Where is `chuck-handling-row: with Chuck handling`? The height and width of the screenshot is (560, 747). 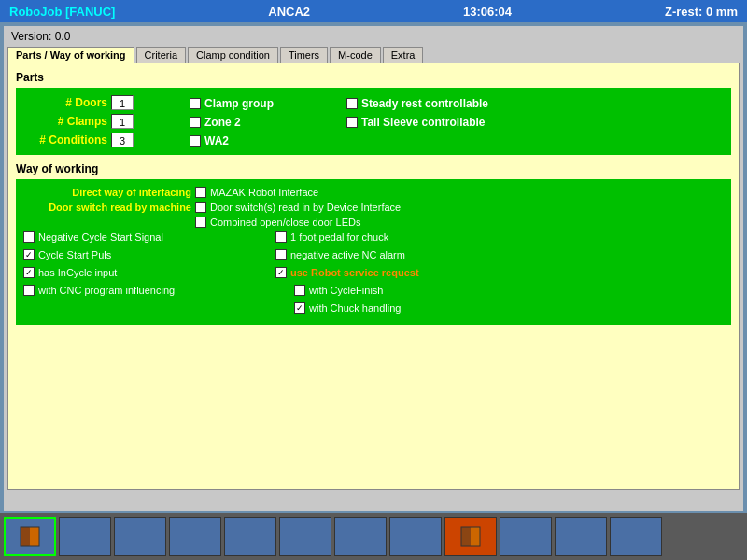 chuck-handling-row: with Chuck handling is located at coordinates (420, 308).